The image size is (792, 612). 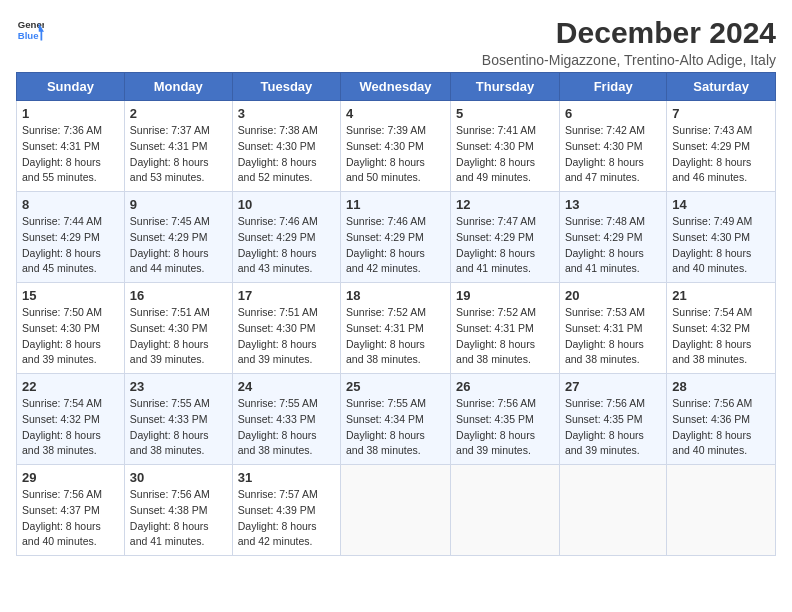 I want to click on day-number: 31, so click(x=286, y=478).